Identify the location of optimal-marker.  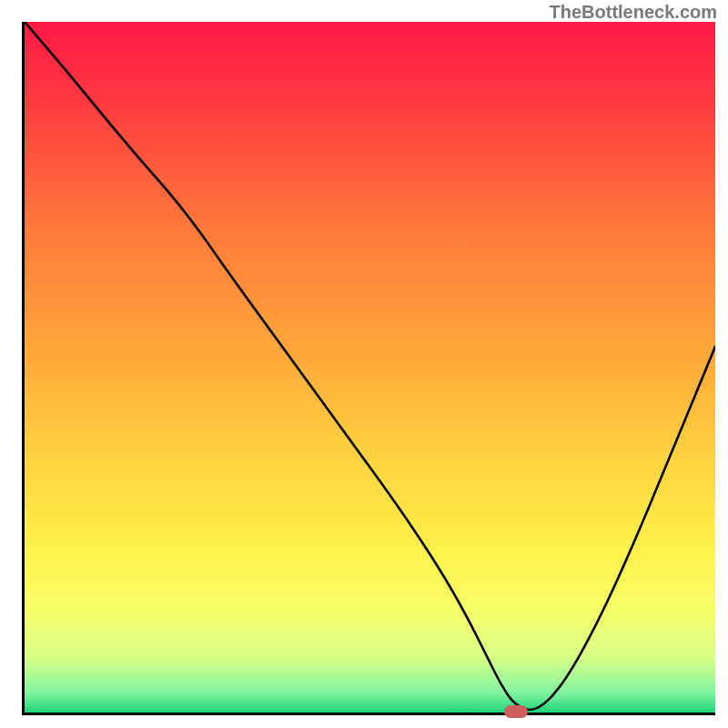
(516, 712).